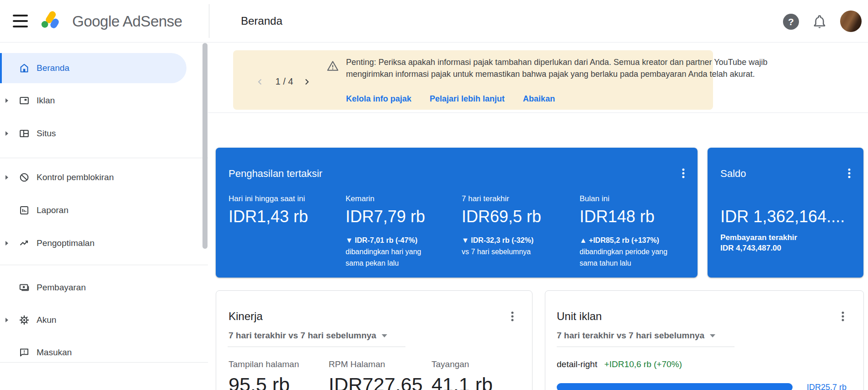  Describe the element at coordinates (383, 251) in the screenshot. I see `metric-note: dibandingkan hari yang` at that location.